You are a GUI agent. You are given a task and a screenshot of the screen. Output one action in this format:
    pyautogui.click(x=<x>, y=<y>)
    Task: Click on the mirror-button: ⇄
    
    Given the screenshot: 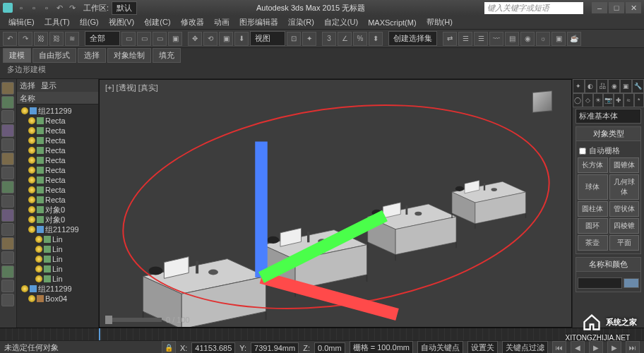 What is the action you would take?
    pyautogui.click(x=450, y=39)
    